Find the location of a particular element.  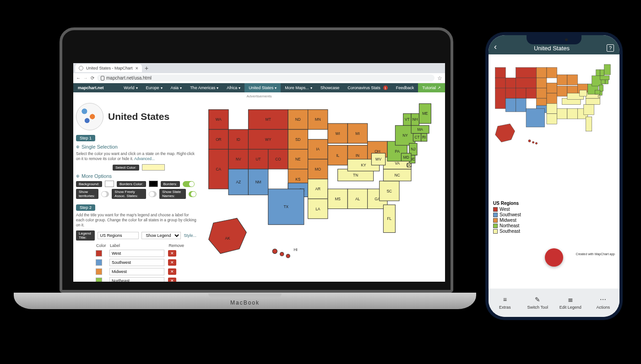

bookmark-icon: ☆ is located at coordinates (440, 78).